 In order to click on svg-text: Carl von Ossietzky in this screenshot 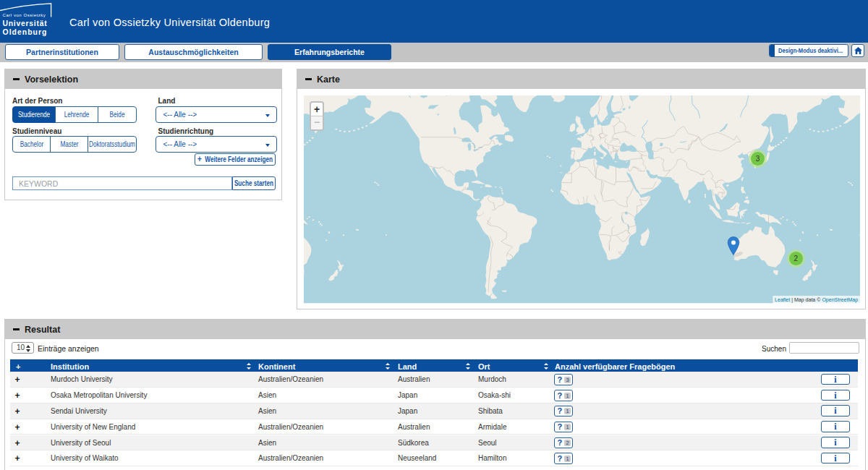, I will do `click(25, 15)`.